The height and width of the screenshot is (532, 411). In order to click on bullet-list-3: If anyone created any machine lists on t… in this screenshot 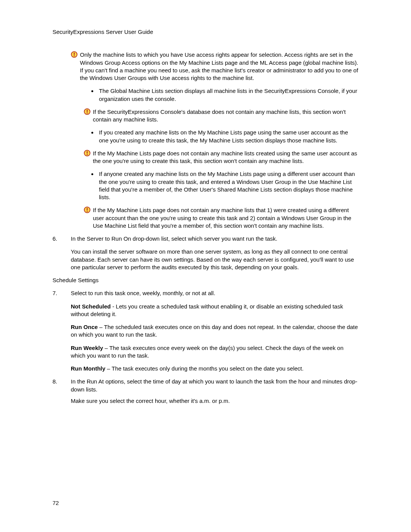, I will do `click(215, 186)`.